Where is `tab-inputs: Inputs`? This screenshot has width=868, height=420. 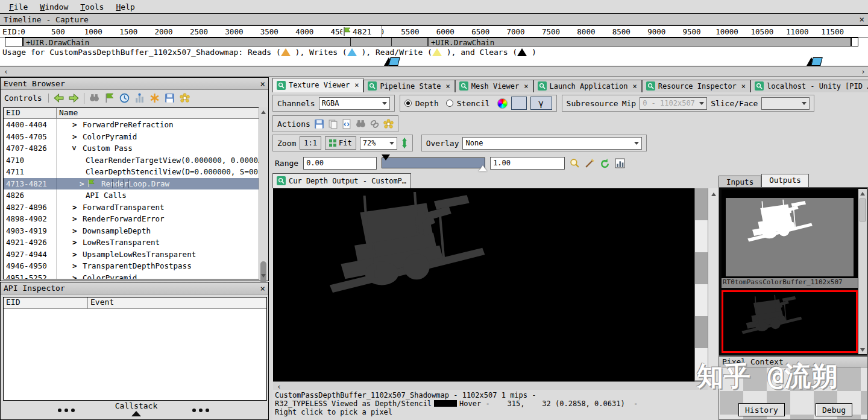 tab-inputs: Inputs is located at coordinates (740, 181).